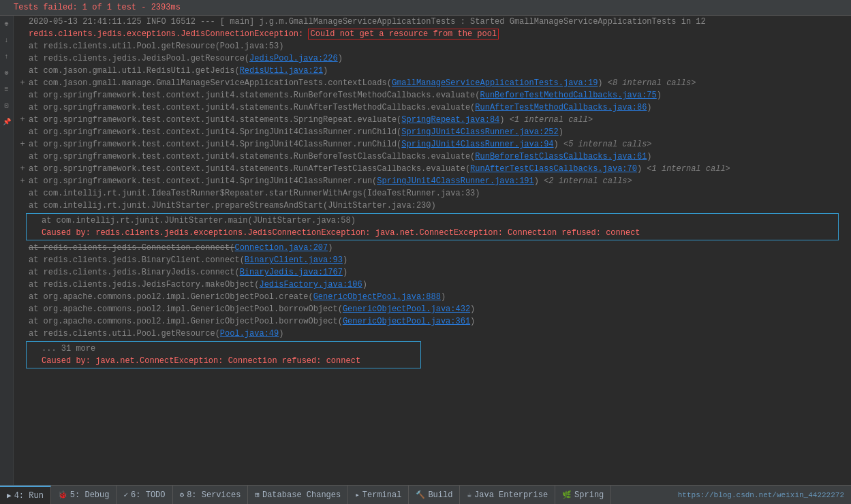 The height and width of the screenshot is (504, 851). I want to click on log-row-exception: redis.clients.jedis.exceptions.JedisConn…, so click(432, 34).